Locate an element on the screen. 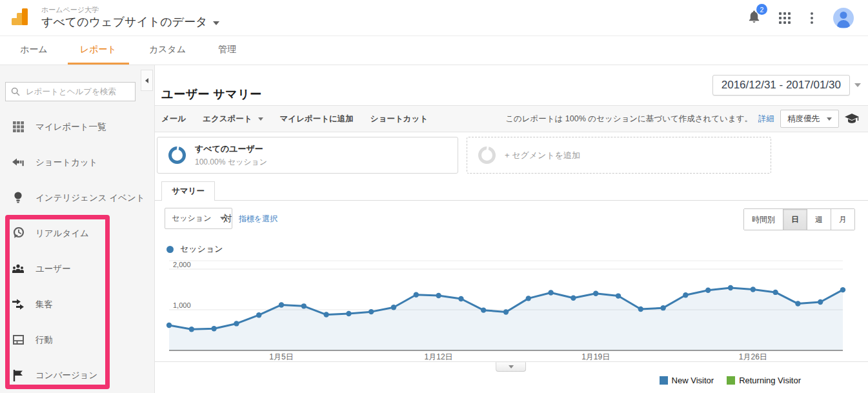 Image resolution: width=868 pixels, height=393 pixels. notifications-button: 2 is located at coordinates (754, 18).